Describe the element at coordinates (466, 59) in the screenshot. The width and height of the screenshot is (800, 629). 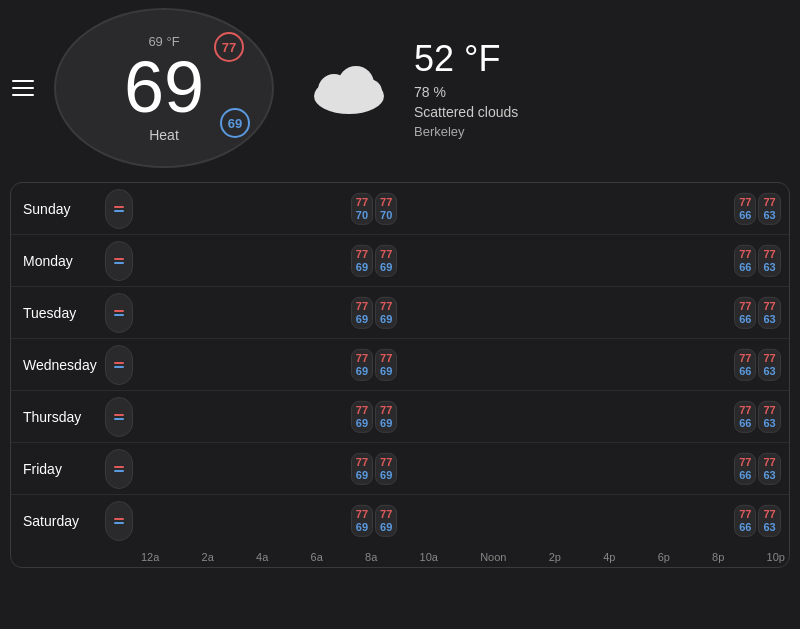
I see `weather-temperature: 52 °F` at that location.